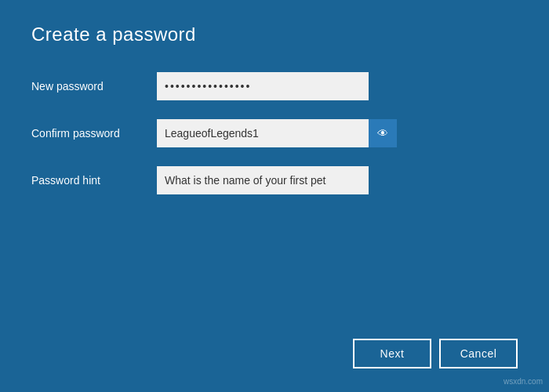  I want to click on eye-icon: 👁, so click(383, 133).